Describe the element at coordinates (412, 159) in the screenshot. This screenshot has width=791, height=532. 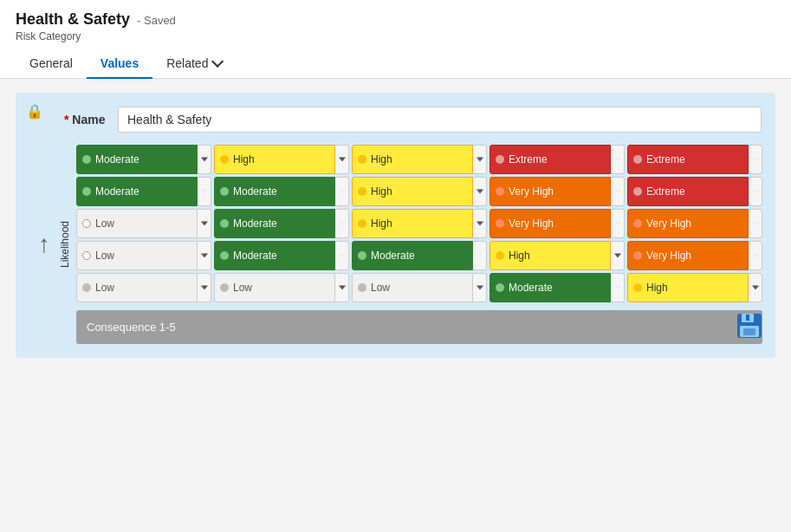
I see `cell-r0c2: High` at that location.